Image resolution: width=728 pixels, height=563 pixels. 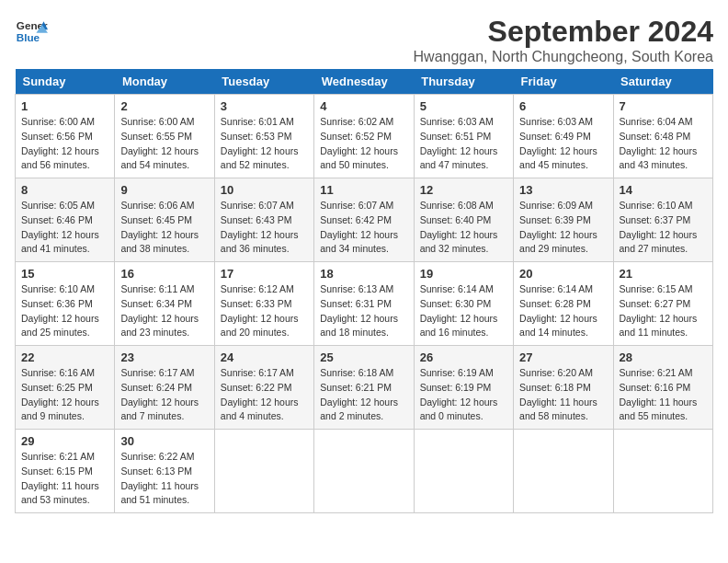 What do you see at coordinates (165, 221) in the screenshot?
I see `day-cell: 9 Sunrise: 6:06 AMSunset: 6:45 PMDayligh…` at bounding box center [165, 221].